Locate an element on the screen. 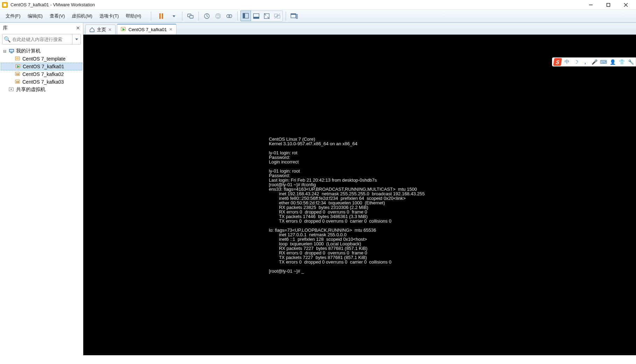 The width and height of the screenshot is (636, 364). tree-label: CentOS 7_template is located at coordinates (44, 59).